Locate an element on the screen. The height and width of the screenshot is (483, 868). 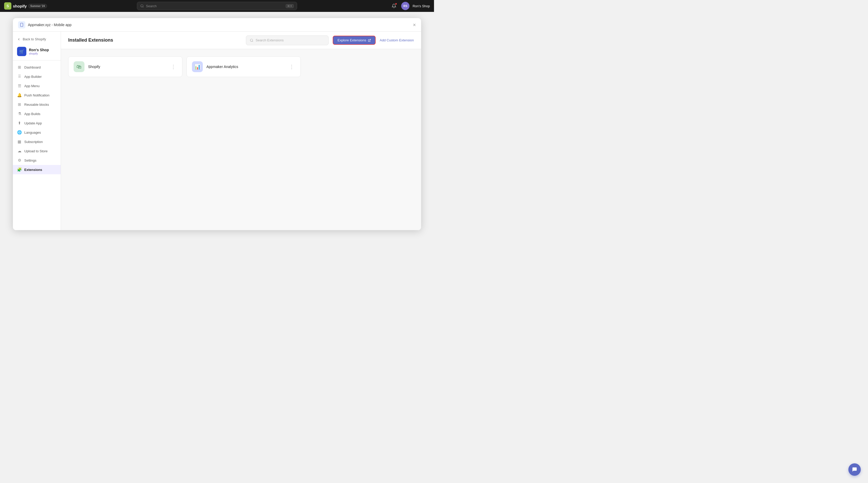
ext-icon-appmaker-analytics: 📊 is located at coordinates (197, 67).